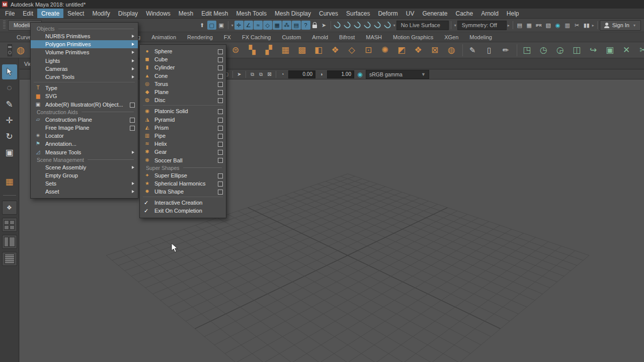  What do you see at coordinates (183, 51) in the screenshot?
I see `menu-item-sphere: ●Sphere` at bounding box center [183, 51].